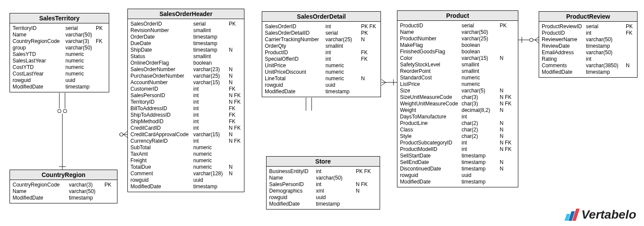 The image size is (644, 226). I want to click on column-name: EmailAddress, so click(564, 53).